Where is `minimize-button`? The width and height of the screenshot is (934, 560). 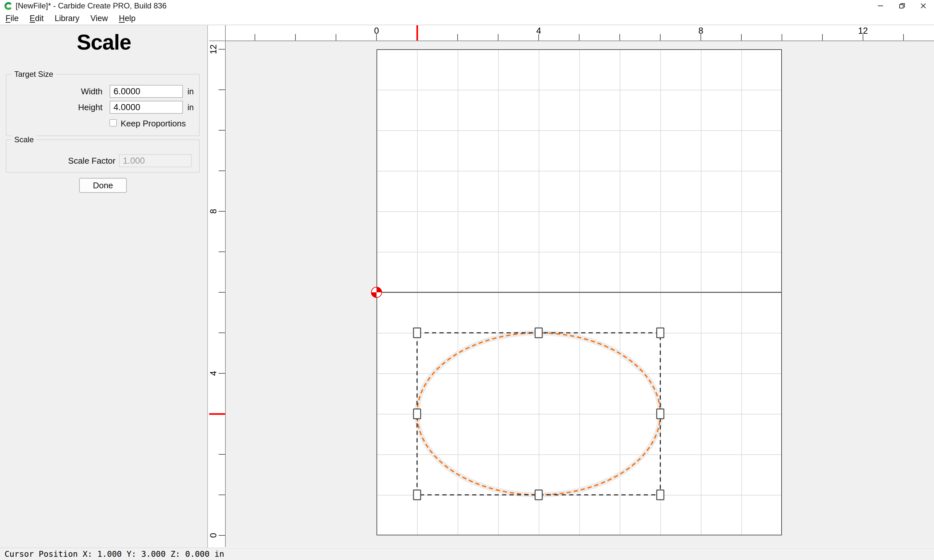 minimize-button is located at coordinates (880, 6).